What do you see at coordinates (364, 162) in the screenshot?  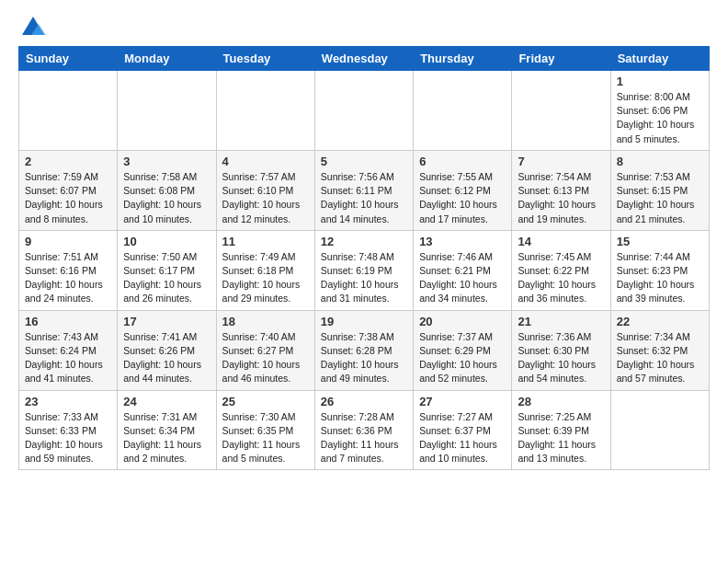 I see `day-number: 5` at bounding box center [364, 162].